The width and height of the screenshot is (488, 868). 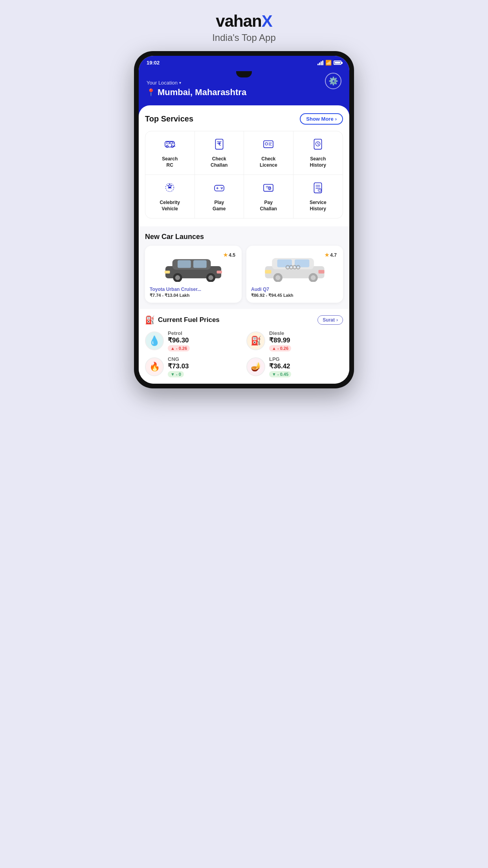 What do you see at coordinates (154, 341) in the screenshot?
I see `petrol-icon: 💧` at bounding box center [154, 341].